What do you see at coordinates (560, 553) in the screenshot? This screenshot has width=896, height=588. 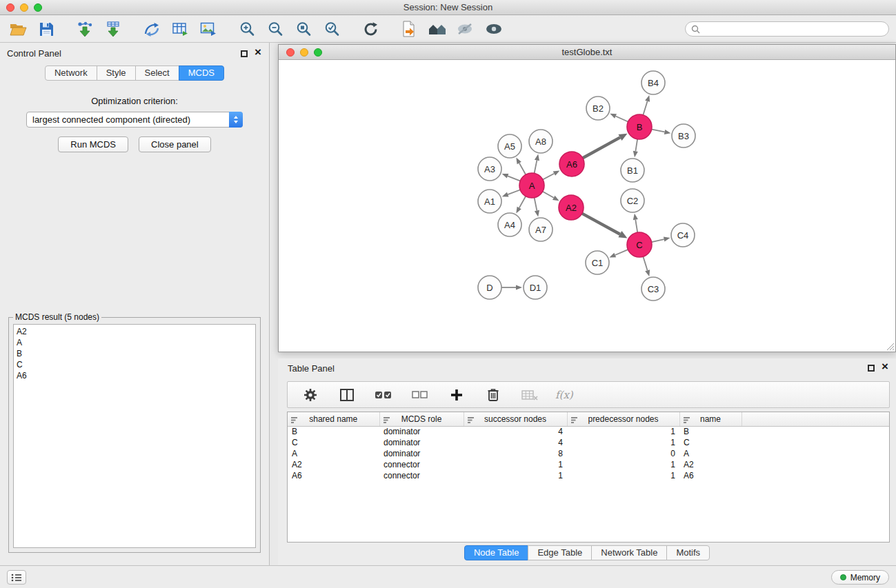 I see `tab-edge-table: Edge Table` at bounding box center [560, 553].